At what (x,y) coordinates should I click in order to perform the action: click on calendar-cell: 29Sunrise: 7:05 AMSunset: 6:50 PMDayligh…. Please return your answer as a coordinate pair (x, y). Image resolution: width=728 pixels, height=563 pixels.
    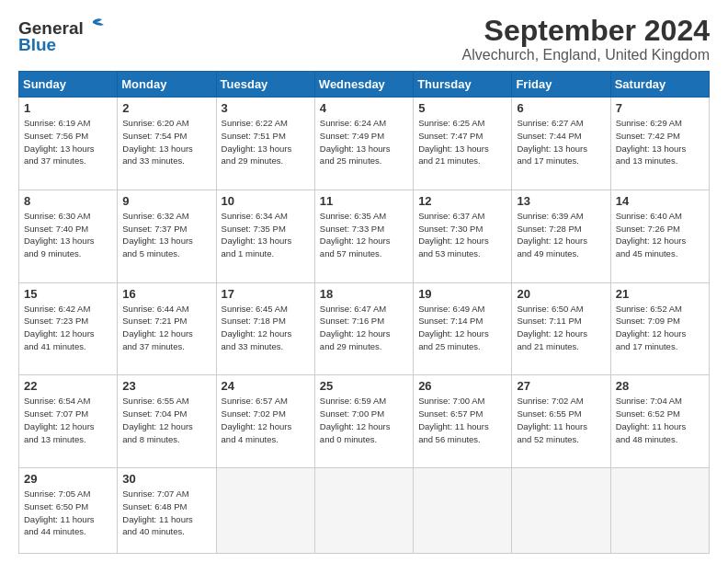
    Looking at the image, I should click on (68, 511).